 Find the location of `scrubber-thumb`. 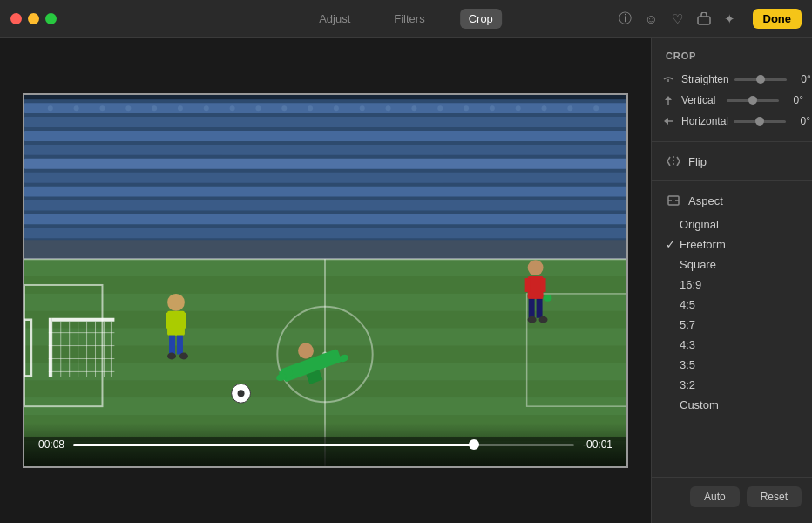

scrubber-thumb is located at coordinates (474, 445).